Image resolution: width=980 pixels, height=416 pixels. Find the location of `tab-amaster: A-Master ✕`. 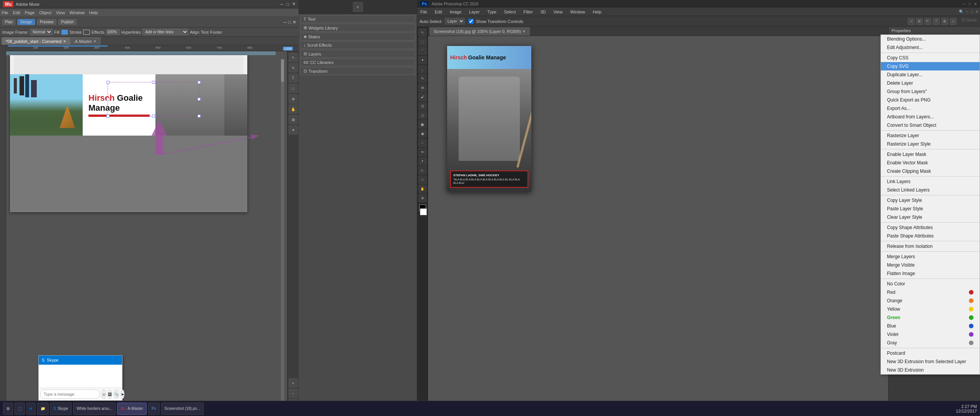

tab-amaster: A-Master ✕ is located at coordinates (86, 41).